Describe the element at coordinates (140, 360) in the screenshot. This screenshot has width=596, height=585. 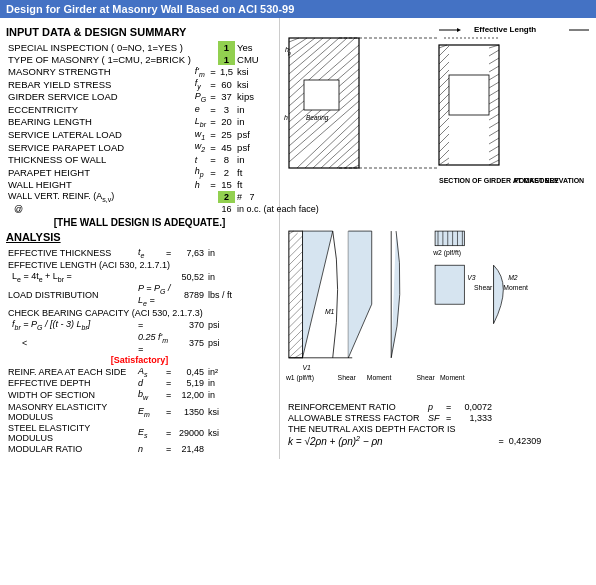
I see `table-row: [Satisfactory]` at that location.